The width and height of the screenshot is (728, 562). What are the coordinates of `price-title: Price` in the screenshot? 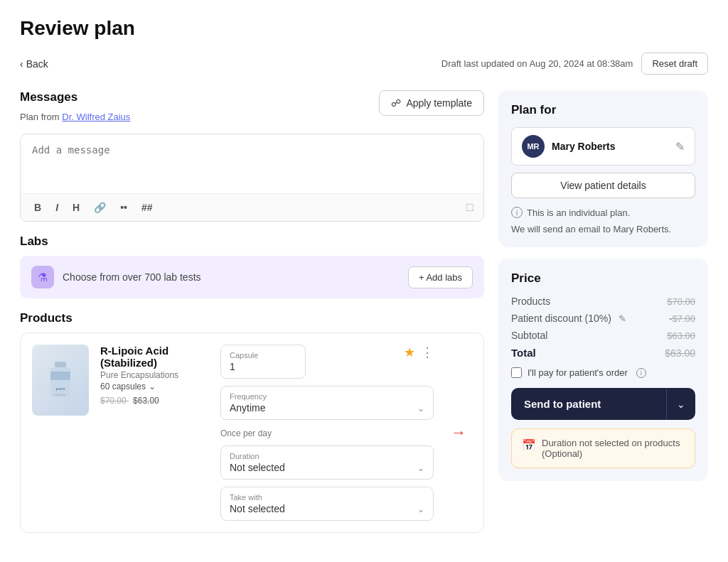 It's located at (603, 279).